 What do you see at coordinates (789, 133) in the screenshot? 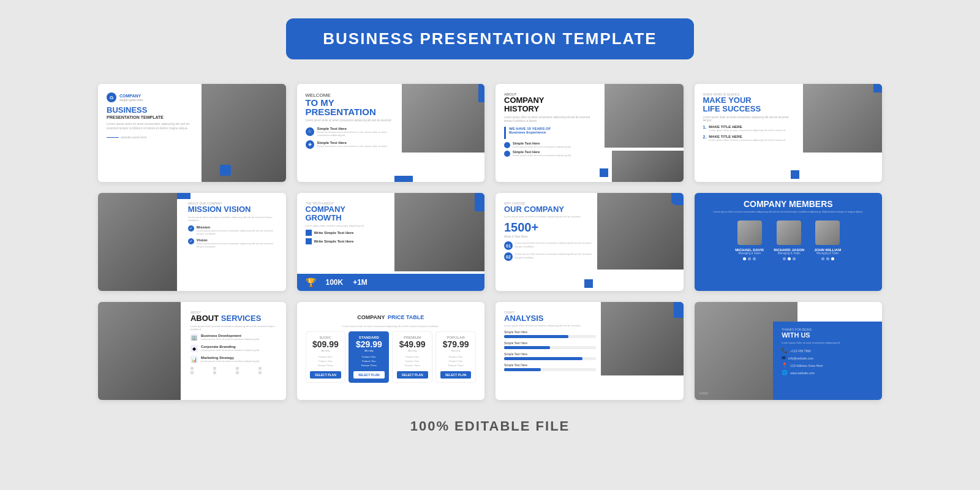
I see `slide-4-life-success: WORK HARD IN SILENCE MAKE YOURLIFE SUCCE…` at bounding box center [789, 133].